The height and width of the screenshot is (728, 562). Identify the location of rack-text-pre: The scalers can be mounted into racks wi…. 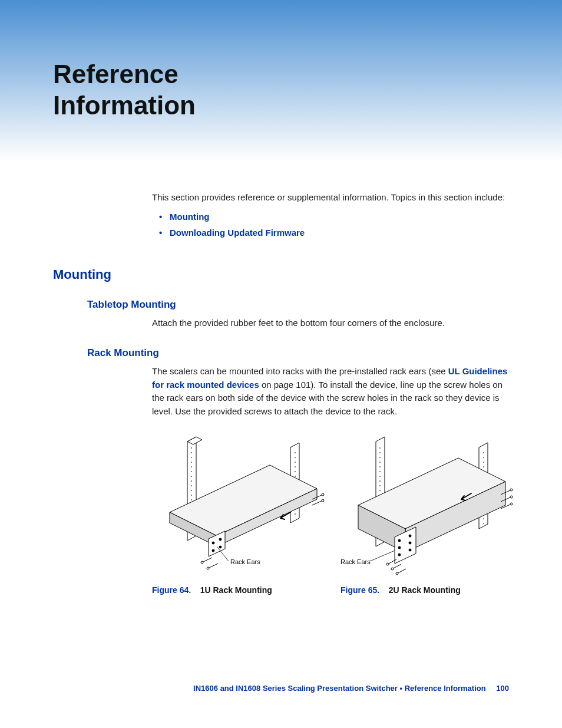
(300, 371).